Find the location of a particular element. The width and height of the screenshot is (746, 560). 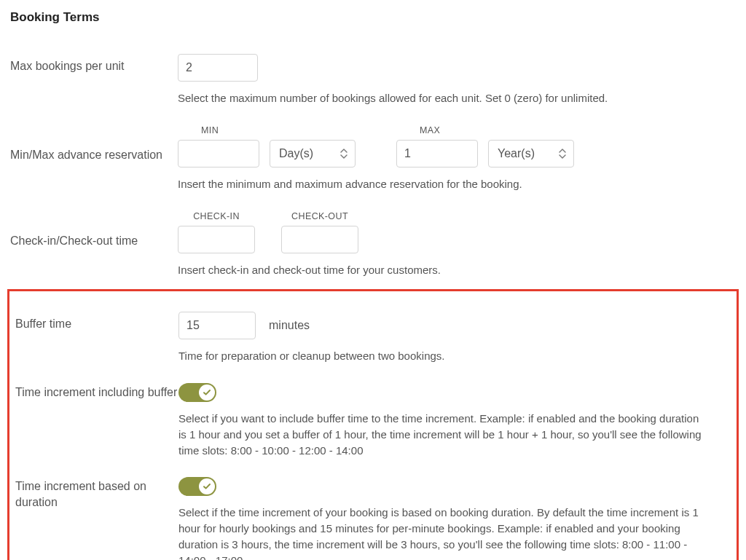

row-check-times: Check-in/Check-out time CHECK-IN CHECK-O… is located at coordinates (373, 252).